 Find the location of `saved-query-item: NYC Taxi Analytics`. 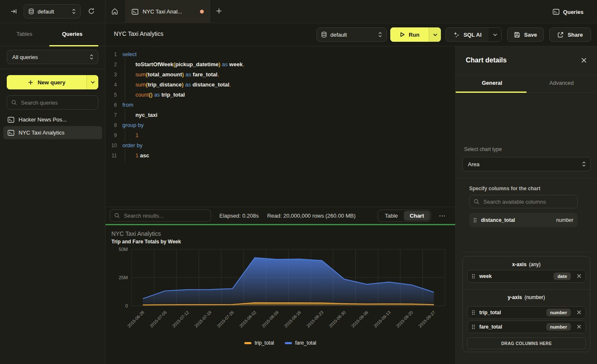

saved-query-item: NYC Taxi Analytics is located at coordinates (53, 132).